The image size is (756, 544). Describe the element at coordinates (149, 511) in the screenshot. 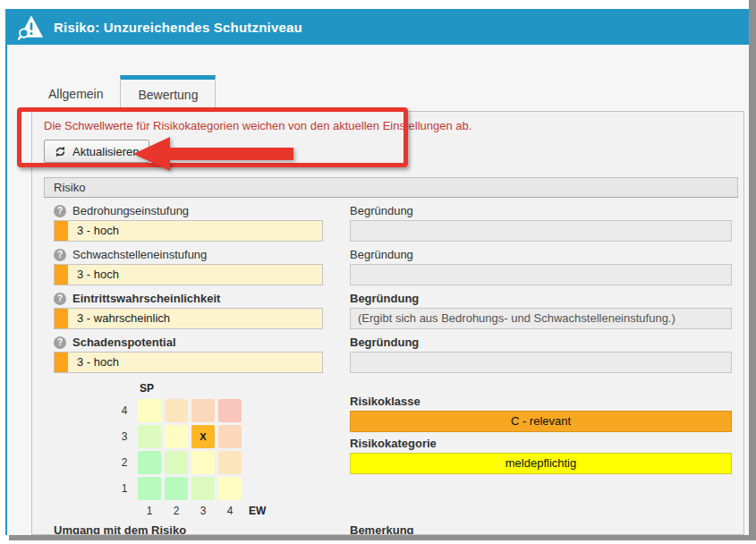

I see `matrix-col-label: 1` at that location.